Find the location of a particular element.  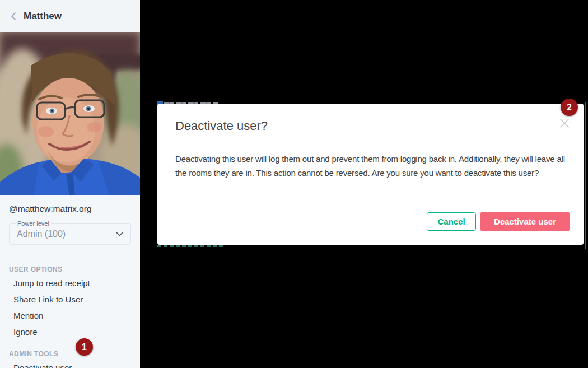

portrait-photo-illustration is located at coordinates (70, 114).